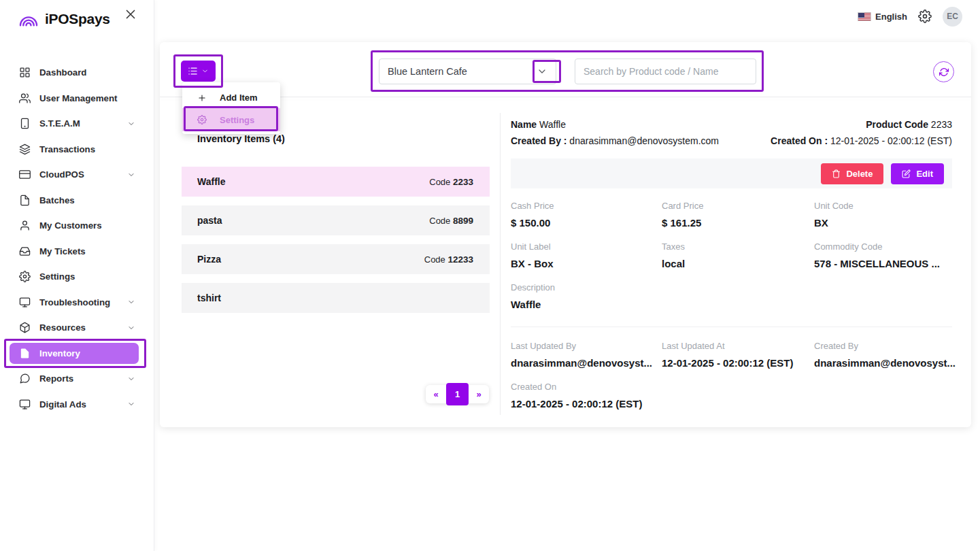 This screenshot has height=551, width=980. Describe the element at coordinates (231, 98) in the screenshot. I see `menu-item-add-item: Add Item` at that location.